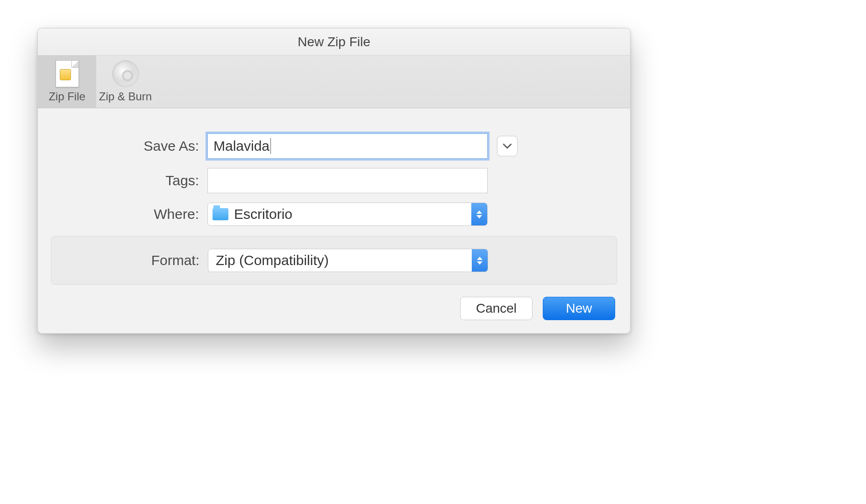 The image size is (866, 504). What do you see at coordinates (67, 74) in the screenshot?
I see `zip-file-icon` at bounding box center [67, 74].